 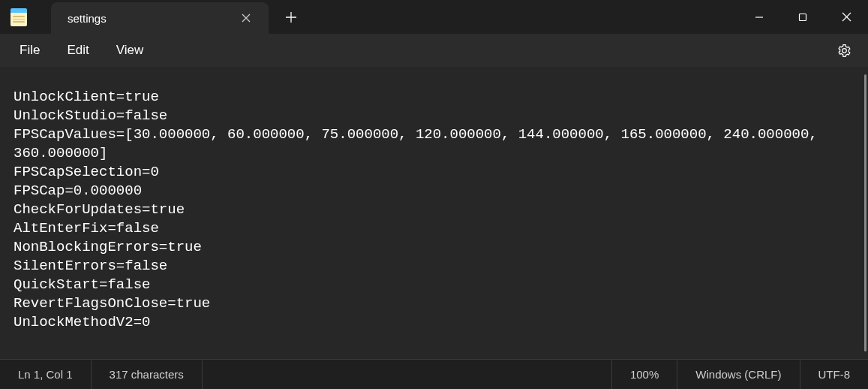 I want to click on maximize-button, so click(x=803, y=17).